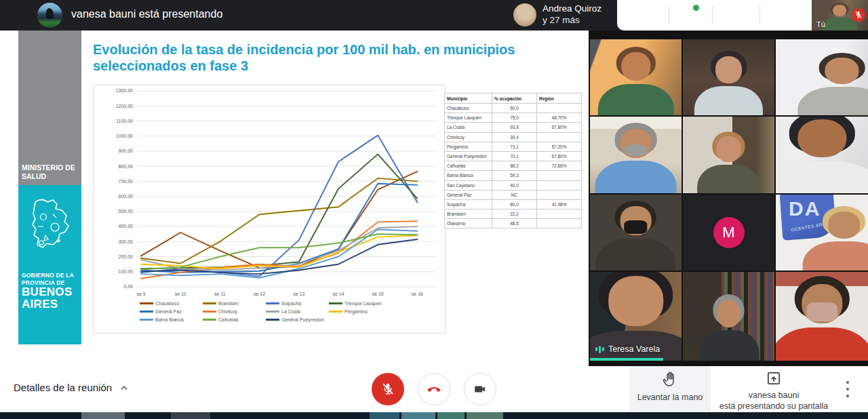 Image resolution: width=868 pixels, height=419 pixels. Describe the element at coordinates (235, 320) in the screenshot. I see `legend-item: Cañuelas` at that location.